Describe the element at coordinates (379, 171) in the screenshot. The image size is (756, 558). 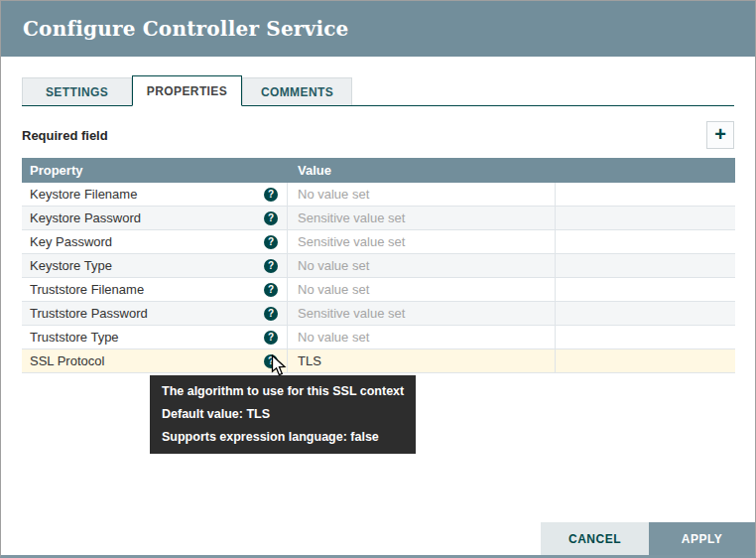
I see `table-header-row: Property Value` at that location.